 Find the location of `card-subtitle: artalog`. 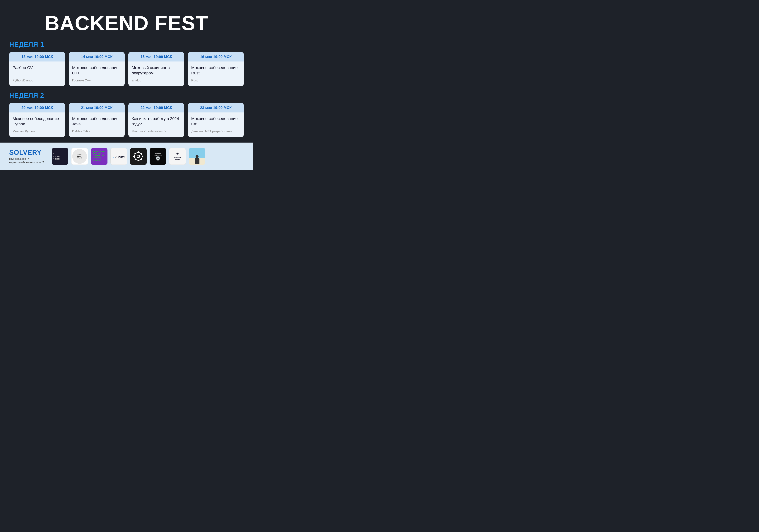

card-subtitle: artalog is located at coordinates (156, 81).